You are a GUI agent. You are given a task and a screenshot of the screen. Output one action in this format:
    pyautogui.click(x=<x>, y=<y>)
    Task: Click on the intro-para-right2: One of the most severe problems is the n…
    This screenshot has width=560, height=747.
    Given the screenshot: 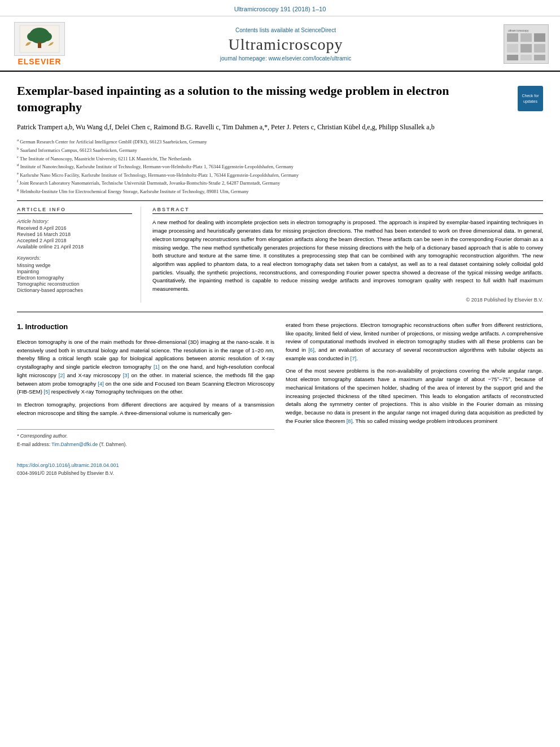 What is the action you would take?
    pyautogui.click(x=414, y=396)
    